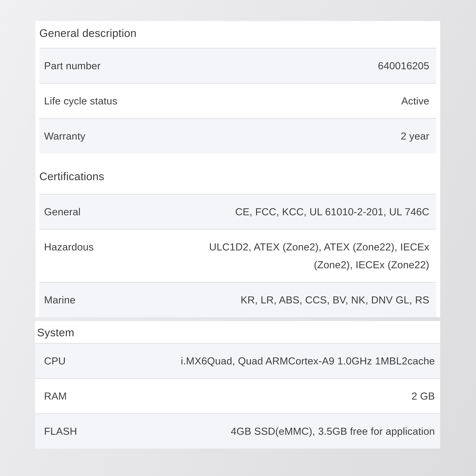 Image resolution: width=476 pixels, height=476 pixels. I want to click on spec-row-cert-marine: Marine KR, LR, ABS, CCS, BV, NK, DNV GL,…, so click(238, 300).